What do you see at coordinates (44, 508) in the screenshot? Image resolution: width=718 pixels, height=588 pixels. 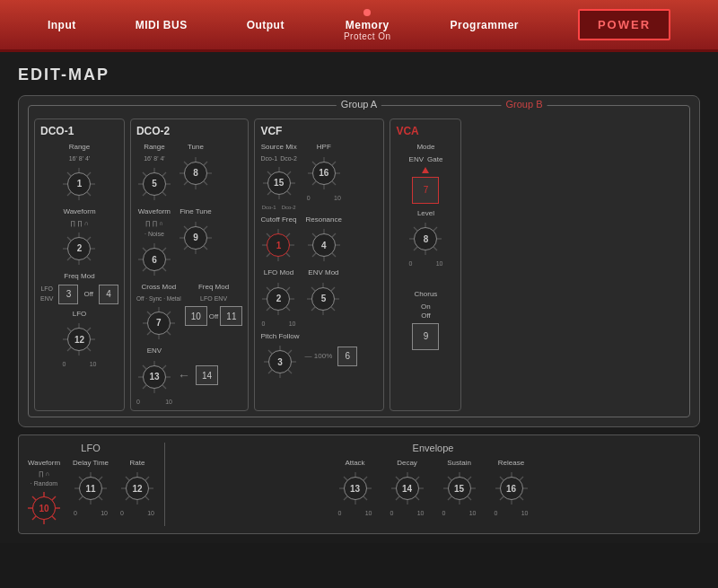 I see `lfo-knob10-num: 10` at bounding box center [44, 508].